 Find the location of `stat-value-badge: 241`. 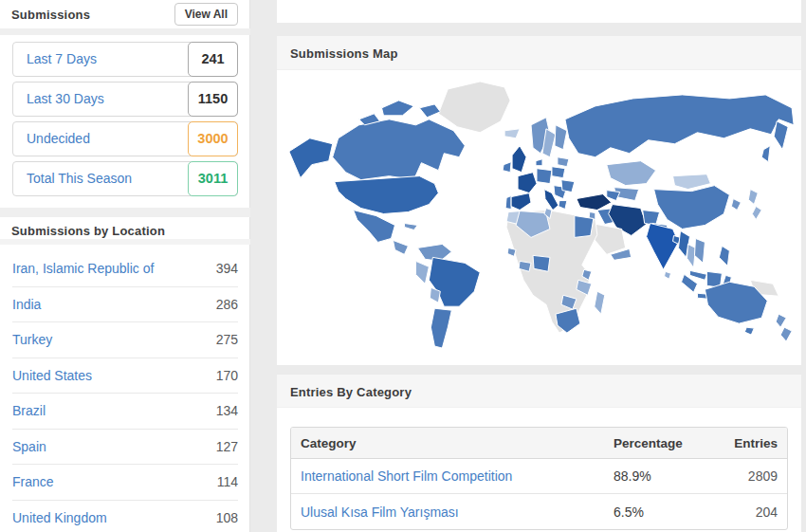

stat-value-badge: 241 is located at coordinates (212, 59).